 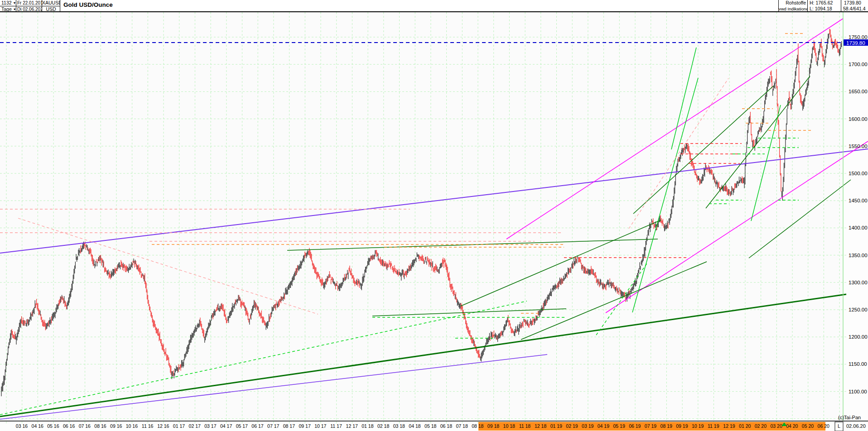 I want to click on date-axis-label: 04 18, so click(x=415, y=426).